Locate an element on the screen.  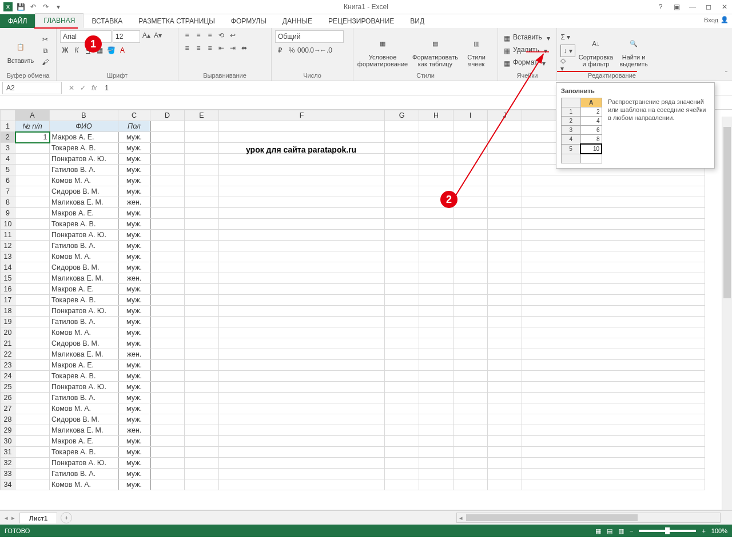
sheet-tab-1: Лист1 is located at coordinates (38, 518).